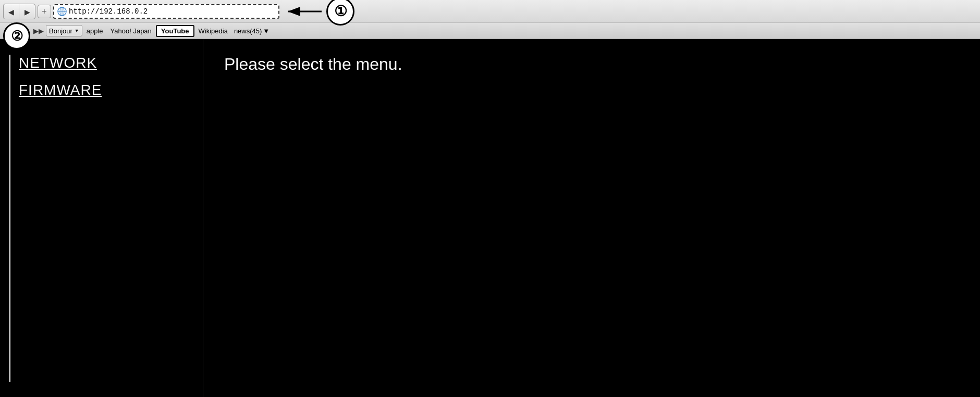 The image size is (980, 397). Describe the element at coordinates (303, 11) in the screenshot. I see `arrow-annotation` at that location.